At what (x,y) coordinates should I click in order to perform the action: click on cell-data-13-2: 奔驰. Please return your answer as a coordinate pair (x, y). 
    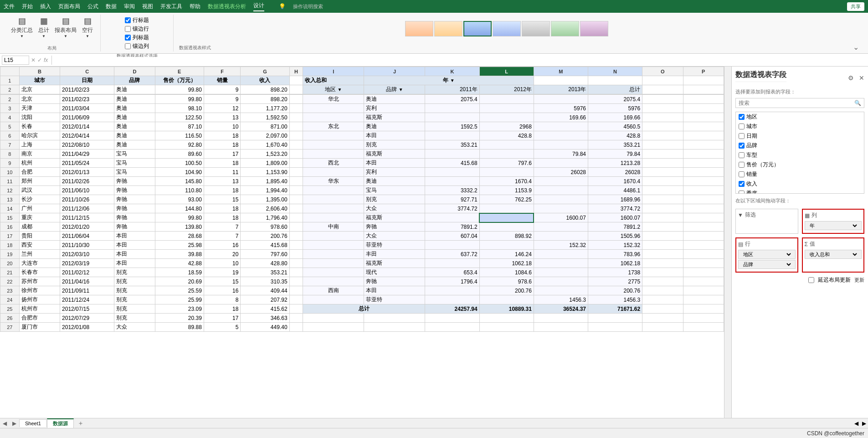
    Looking at the image, I should click on (135, 200).